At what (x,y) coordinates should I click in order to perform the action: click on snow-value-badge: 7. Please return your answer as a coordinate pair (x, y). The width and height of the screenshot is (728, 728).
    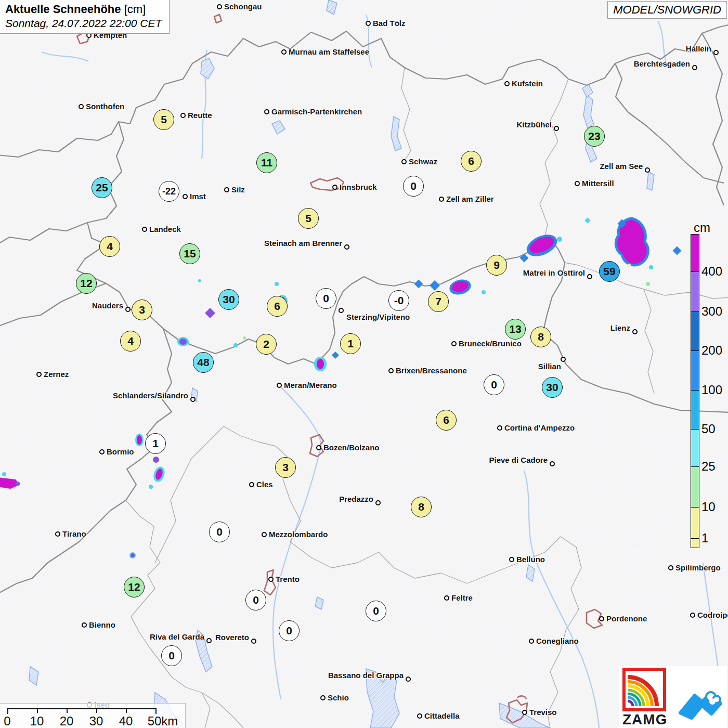
    Looking at the image, I should click on (438, 302).